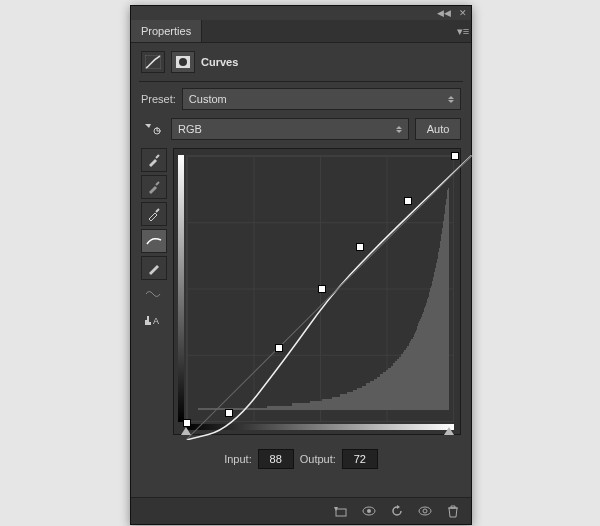  I want to click on view-previous-icon, so click(369, 511).